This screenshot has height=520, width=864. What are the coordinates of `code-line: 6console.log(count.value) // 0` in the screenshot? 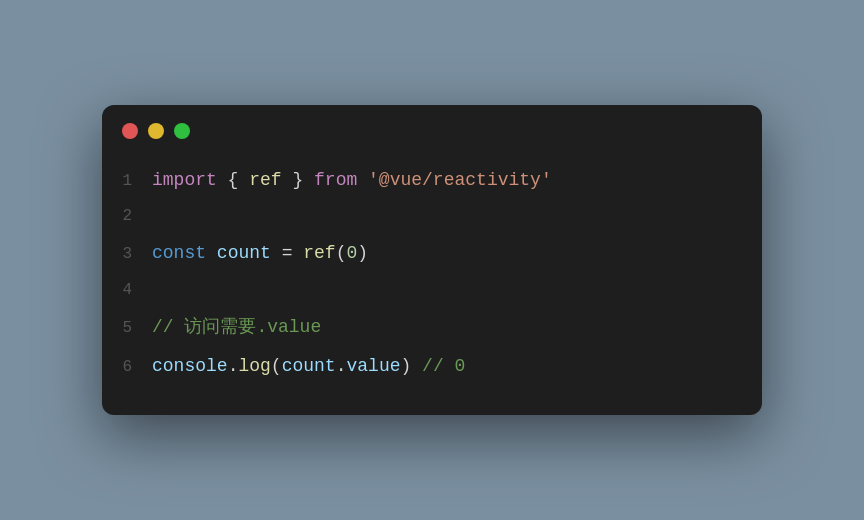 It's located at (432, 366).